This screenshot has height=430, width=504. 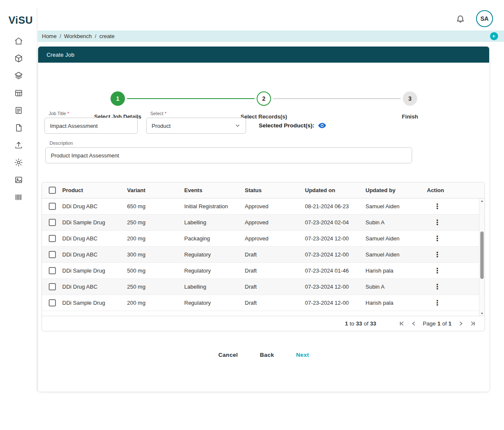 What do you see at coordinates (263, 190) in the screenshot?
I see `table-header-row: Product Variant Events Status Updated on…` at bounding box center [263, 190].